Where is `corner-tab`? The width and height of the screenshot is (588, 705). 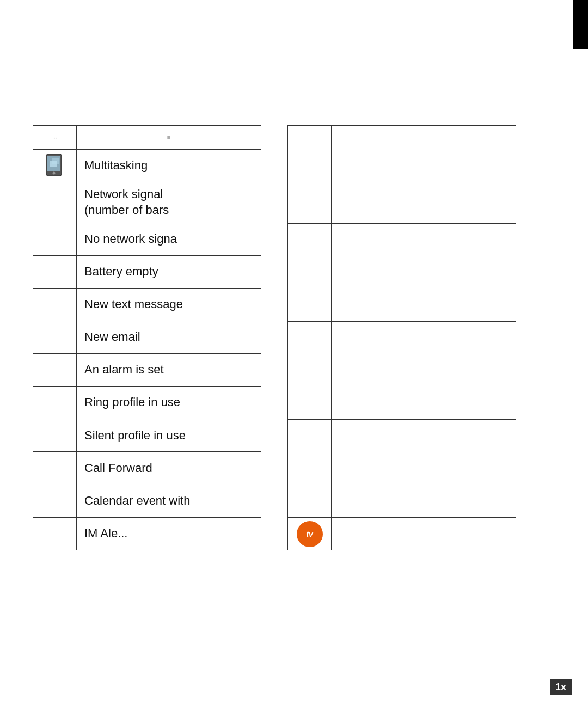 corner-tab is located at coordinates (580, 24).